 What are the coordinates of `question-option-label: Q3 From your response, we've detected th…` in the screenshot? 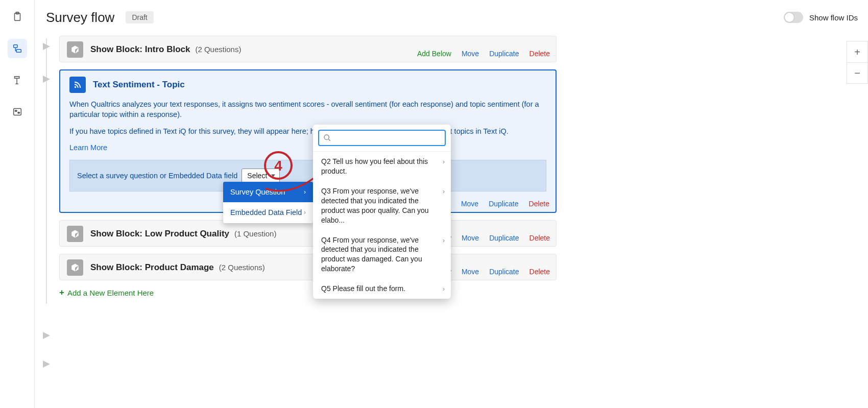 It's located at (375, 205).